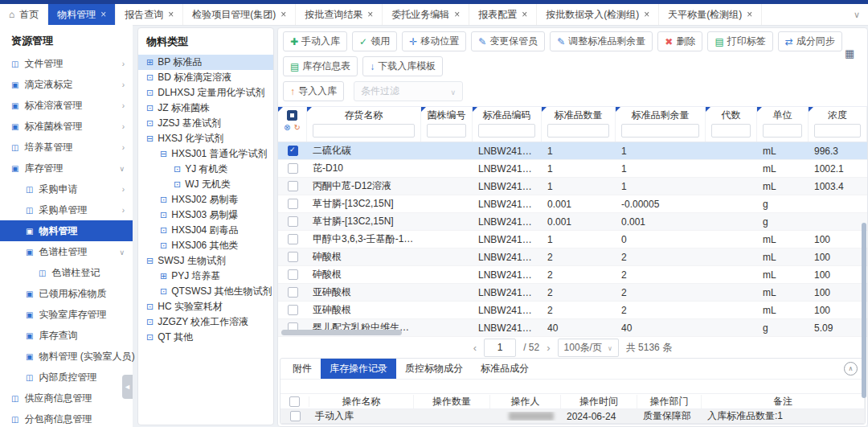 This screenshot has height=427, width=868. Describe the element at coordinates (572, 204) in the screenshot. I see `table-row: 草甘膦-[13C2,15N]LNBW2412340.001-0.00005g` at that location.